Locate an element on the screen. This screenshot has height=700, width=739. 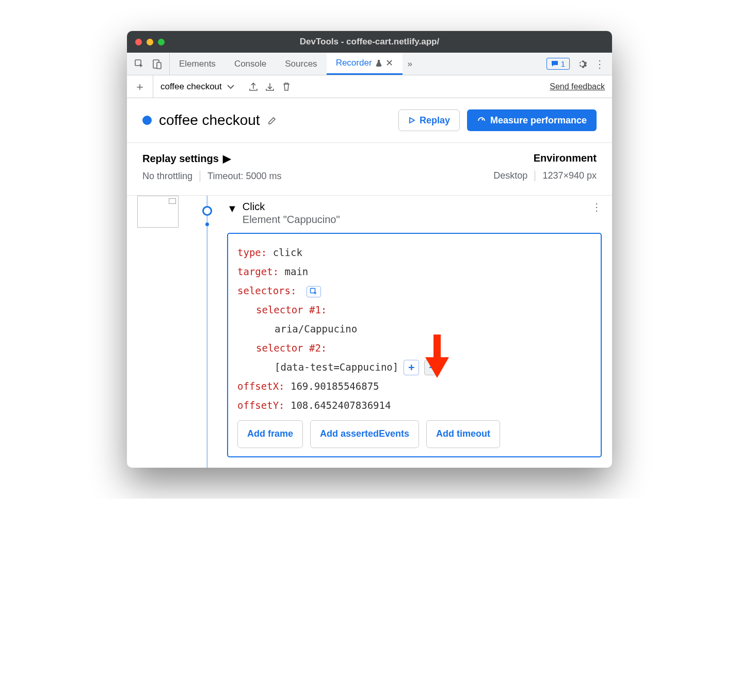
environment-label: Environment is located at coordinates (565, 158).